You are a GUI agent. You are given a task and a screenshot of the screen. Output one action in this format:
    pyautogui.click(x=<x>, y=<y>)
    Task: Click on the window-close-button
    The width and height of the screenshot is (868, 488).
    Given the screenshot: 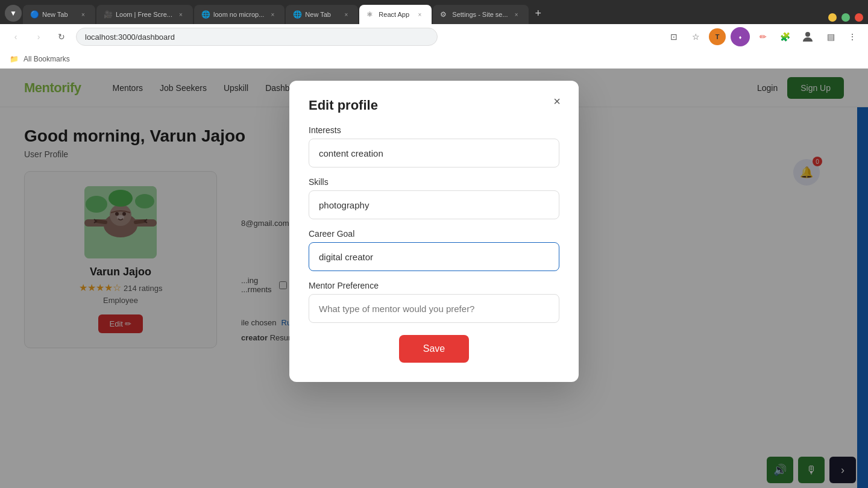 What is the action you would take?
    pyautogui.click(x=859, y=17)
    